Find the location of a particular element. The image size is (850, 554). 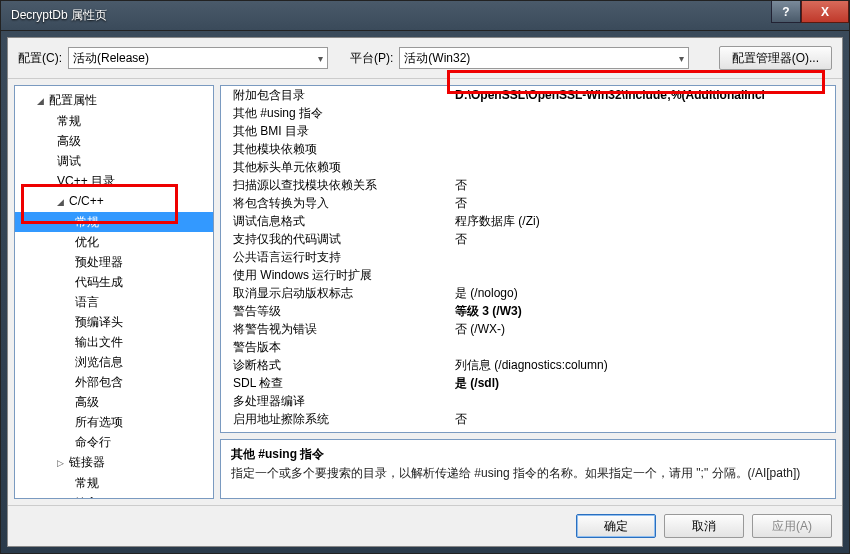

property-name: 公共语言运行时支持 is located at coordinates (336, 257).